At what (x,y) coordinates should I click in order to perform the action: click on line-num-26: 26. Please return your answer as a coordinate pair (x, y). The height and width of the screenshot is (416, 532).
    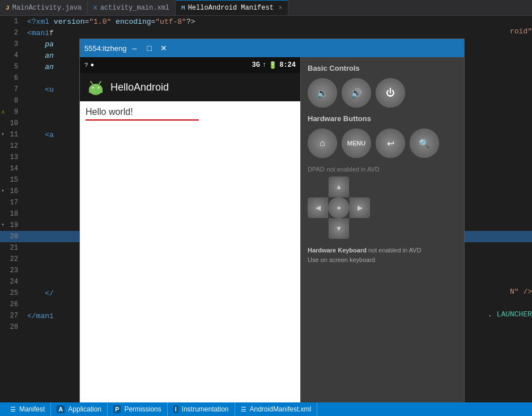
    Looking at the image, I should click on (11, 305).